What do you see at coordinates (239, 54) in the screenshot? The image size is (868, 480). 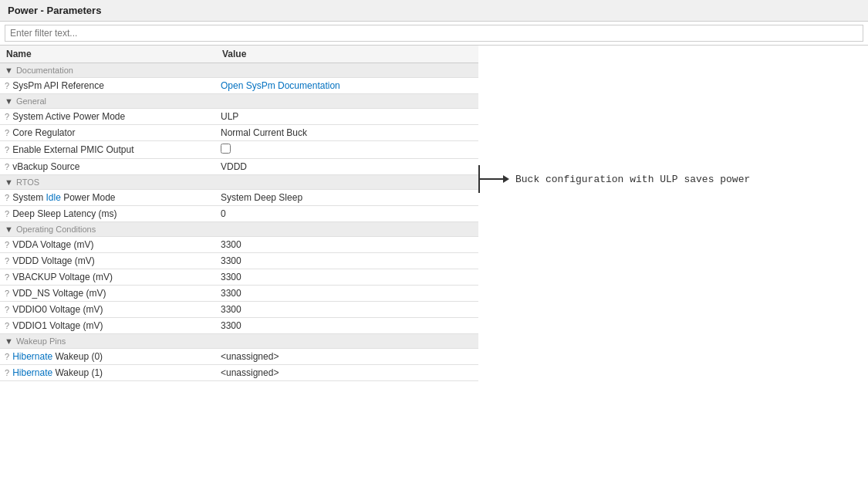 I see `table-header: Name Value` at bounding box center [239, 54].